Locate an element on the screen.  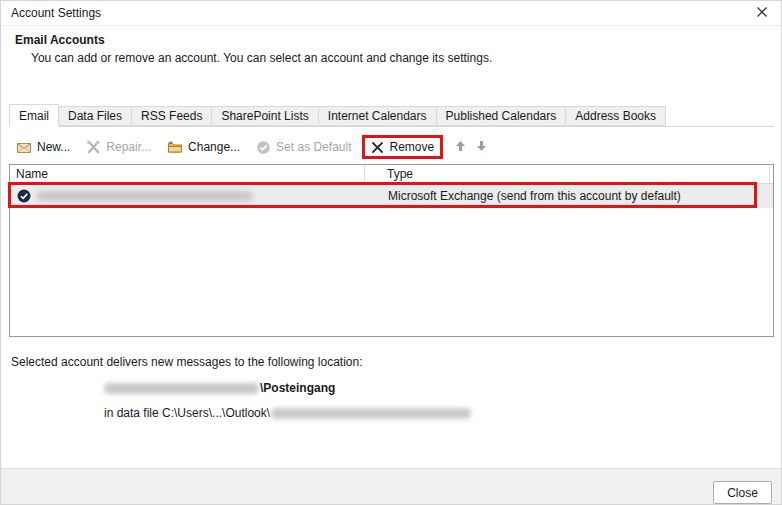
tab-internet-calendars: Internet Calendars is located at coordinates (378, 116).